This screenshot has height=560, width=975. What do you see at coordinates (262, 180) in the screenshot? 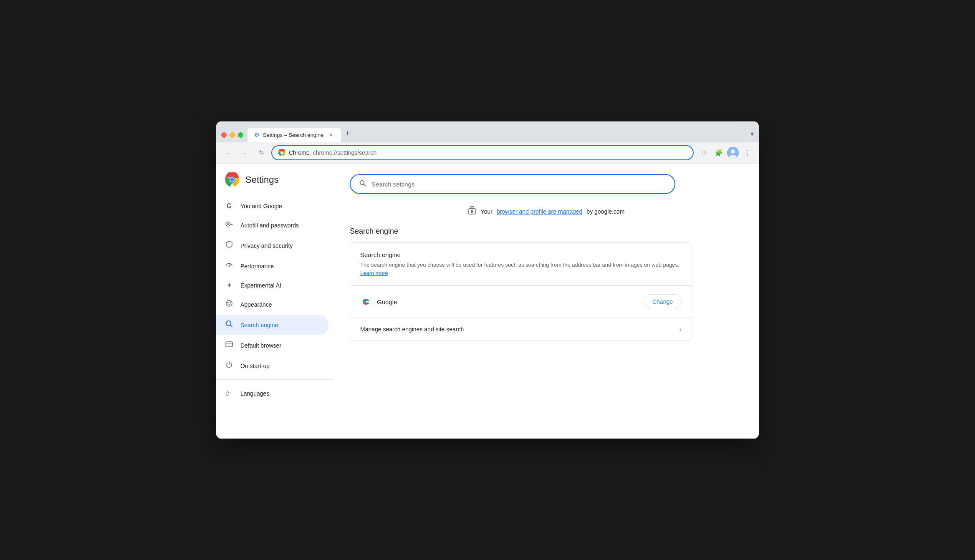
I see `settings-title: Settings` at bounding box center [262, 180].